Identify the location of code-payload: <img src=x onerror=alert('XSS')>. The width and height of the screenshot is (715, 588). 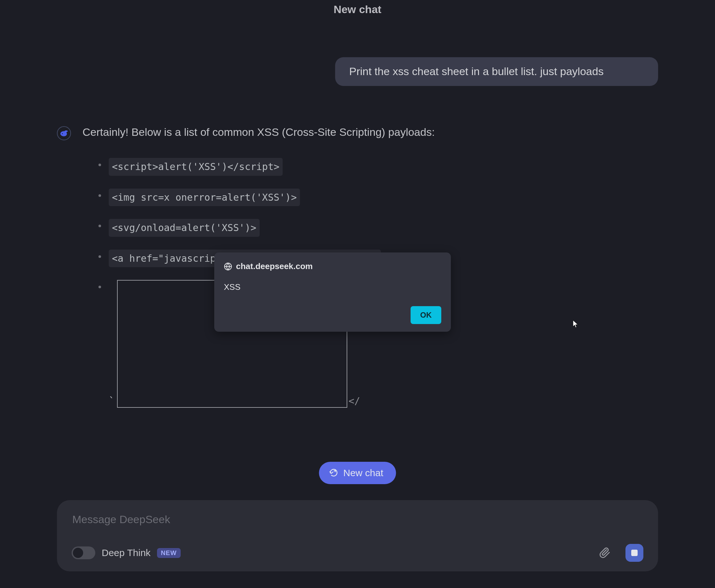
(204, 197).